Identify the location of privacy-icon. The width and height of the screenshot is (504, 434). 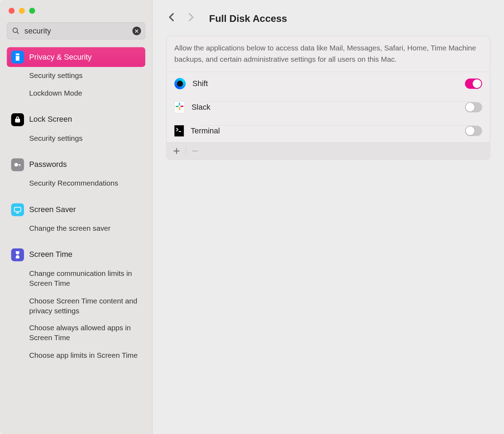
(18, 57).